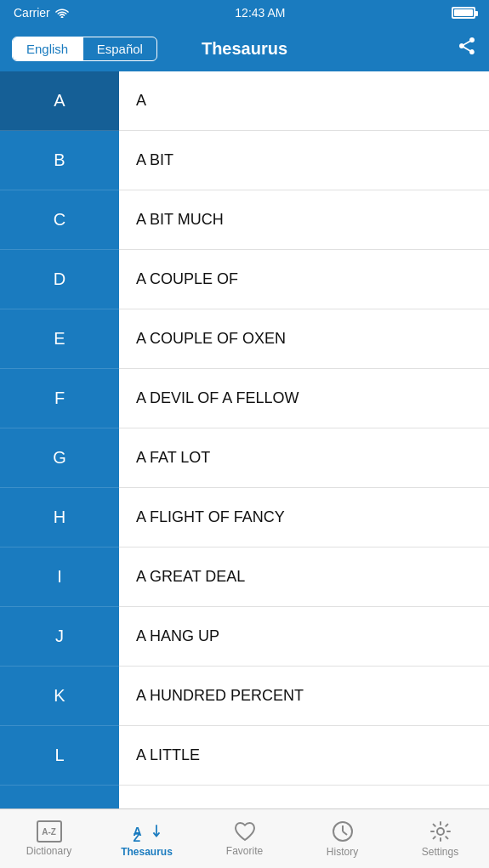 Image resolution: width=489 pixels, height=868 pixels. I want to click on tab-thesaurus: A Z Thesaurus, so click(147, 838).